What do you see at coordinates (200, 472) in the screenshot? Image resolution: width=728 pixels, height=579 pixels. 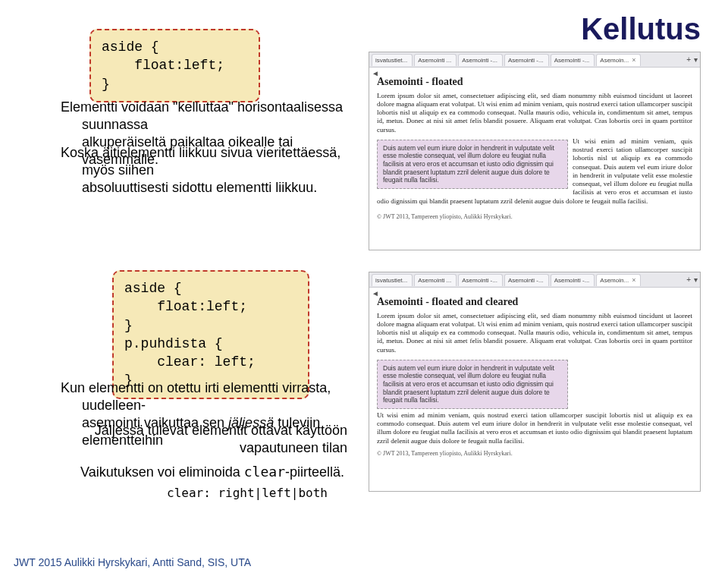 I see `paragraph-clear-feature: Vaikutuksen voi eliminoida clear-piirtee…` at bounding box center [200, 472].